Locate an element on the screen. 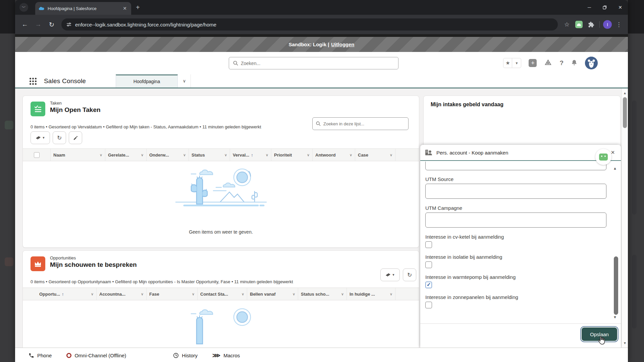  extensions-puzzle-icon is located at coordinates (591, 24).